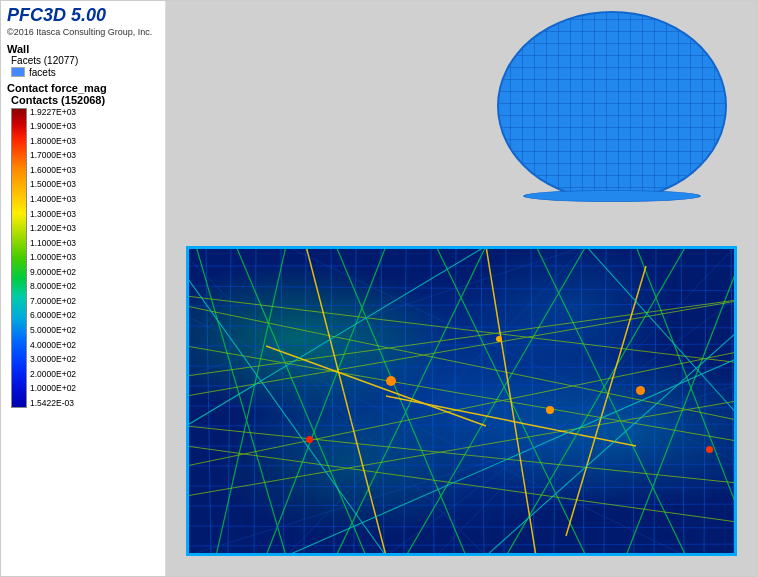  What do you see at coordinates (53, 388) in the screenshot?
I see `legend-value-19: 1.0000E+02` at bounding box center [53, 388].